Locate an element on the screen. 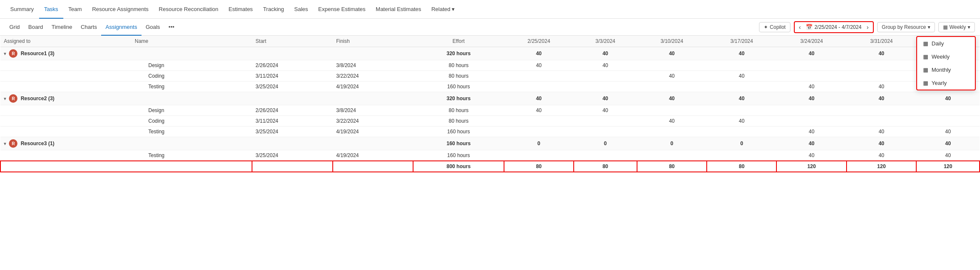 This screenshot has height=270, width=980. subnav-more: ••• is located at coordinates (172, 27).